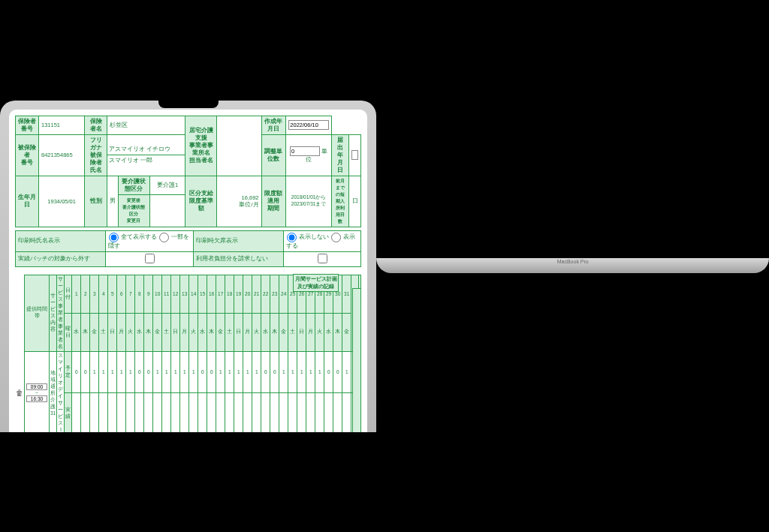 The height and width of the screenshot is (532, 769). What do you see at coordinates (273, 155) in the screenshot?
I see `lbl-adj-unit: 調整単位数` at bounding box center [273, 155].